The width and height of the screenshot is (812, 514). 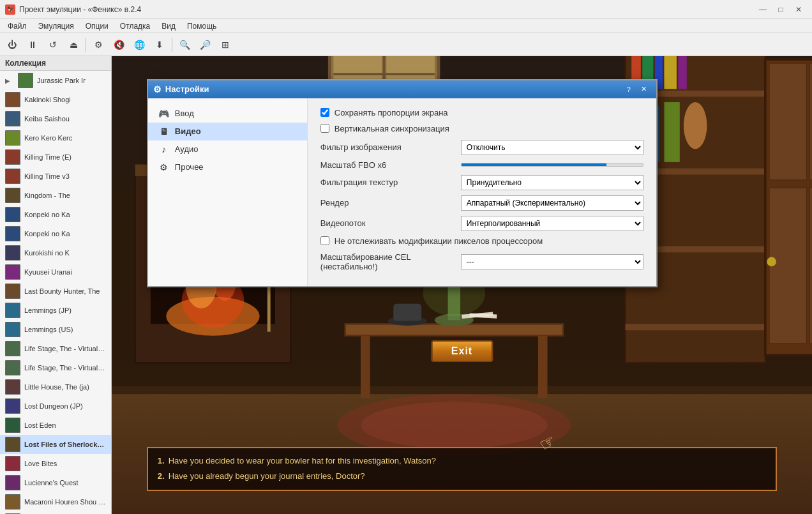 What do you see at coordinates (57, 387) in the screenshot?
I see `sidebar-item-label-little-house: Little House, The (ja)` at bounding box center [57, 387].